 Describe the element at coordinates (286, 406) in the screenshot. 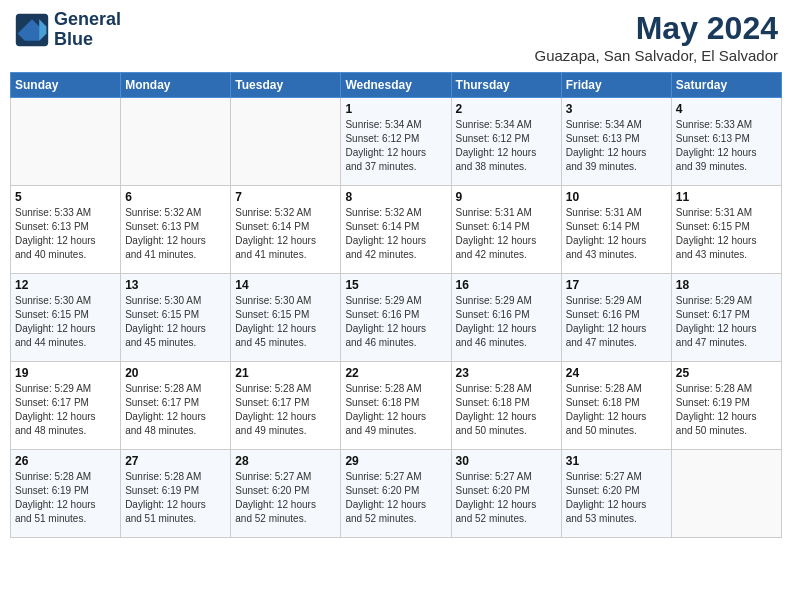

I see `calendar-cell: 21Sunrise: 5:28 AM Sunset: 6:17 PM Dayli…` at that location.